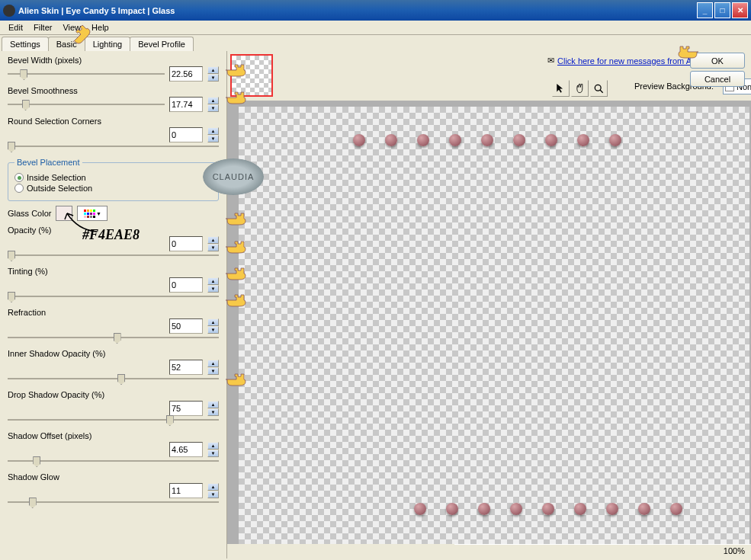  What do you see at coordinates (704, 11) in the screenshot?
I see `minimize-button: _` at bounding box center [704, 11].